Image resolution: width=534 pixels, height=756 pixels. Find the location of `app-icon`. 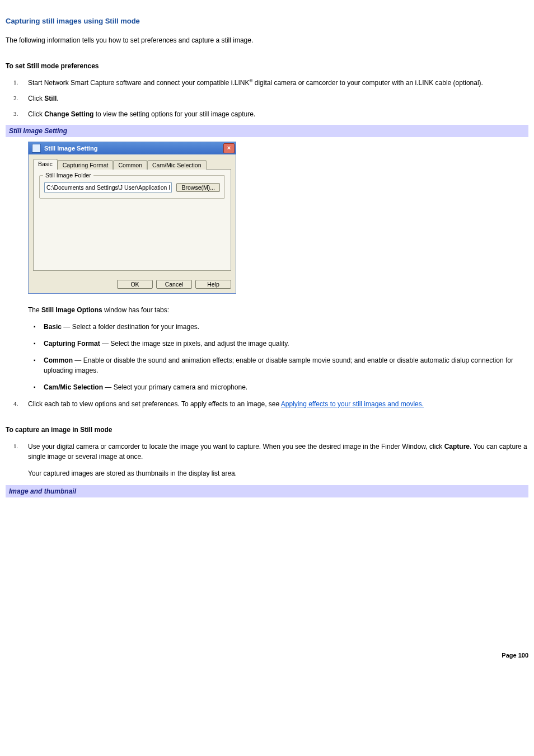

app-icon is located at coordinates (36, 148).